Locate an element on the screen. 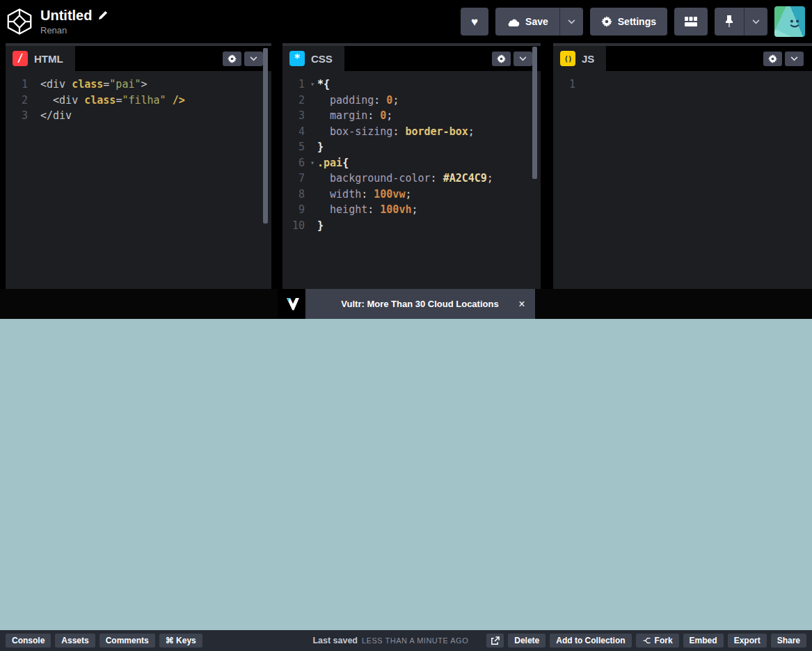  code-text: } is located at coordinates (320, 148).